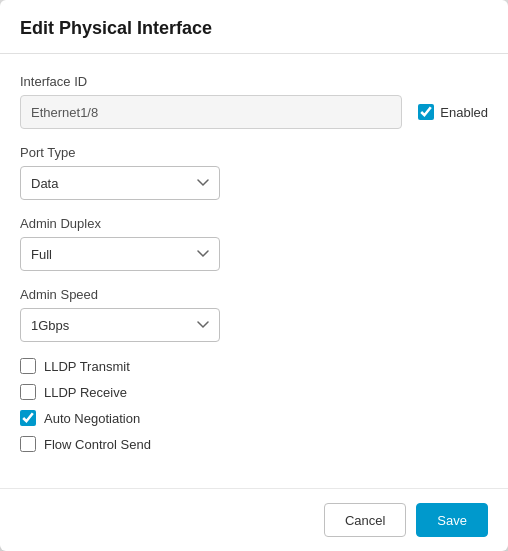 This screenshot has height=551, width=508. I want to click on dialog-title: Edit Physical Interface, so click(254, 28).